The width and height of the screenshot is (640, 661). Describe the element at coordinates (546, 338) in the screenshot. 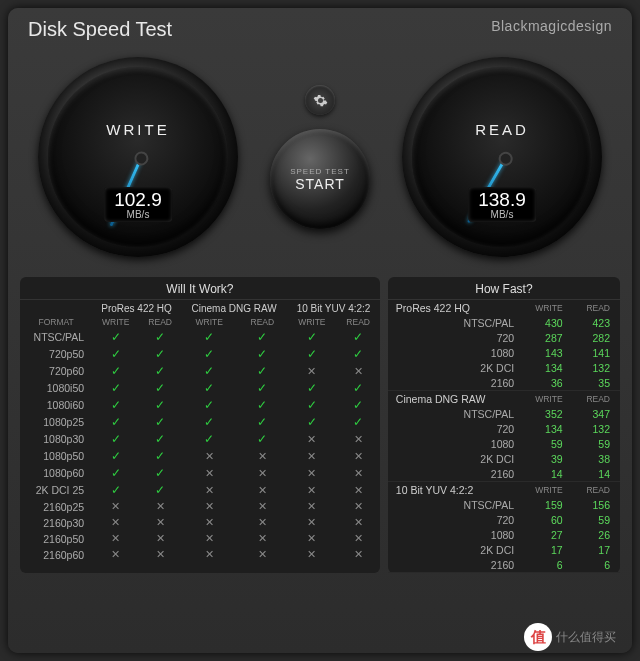

I see `write-fps: 287` at that location.